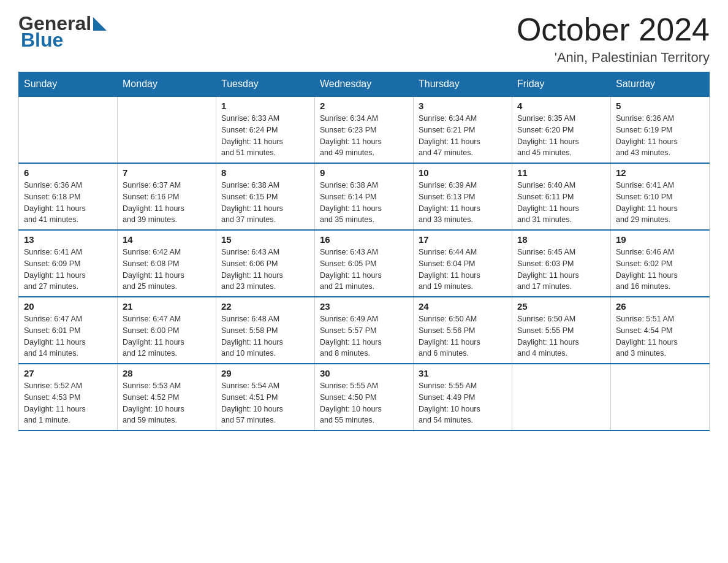 Image resolution: width=728 pixels, height=563 pixels. I want to click on day-number: 10, so click(463, 173).